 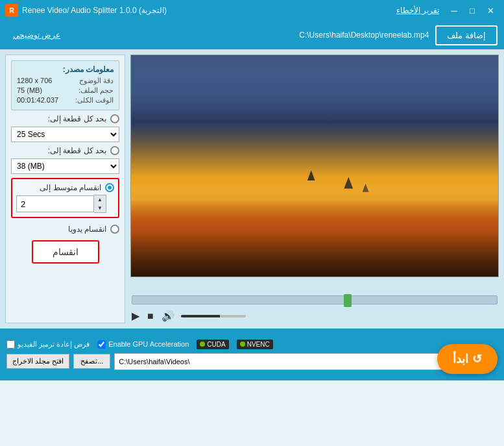 What do you see at coordinates (467, 359) in the screenshot?
I see `start-button: ↺ ابدأ` at bounding box center [467, 359].